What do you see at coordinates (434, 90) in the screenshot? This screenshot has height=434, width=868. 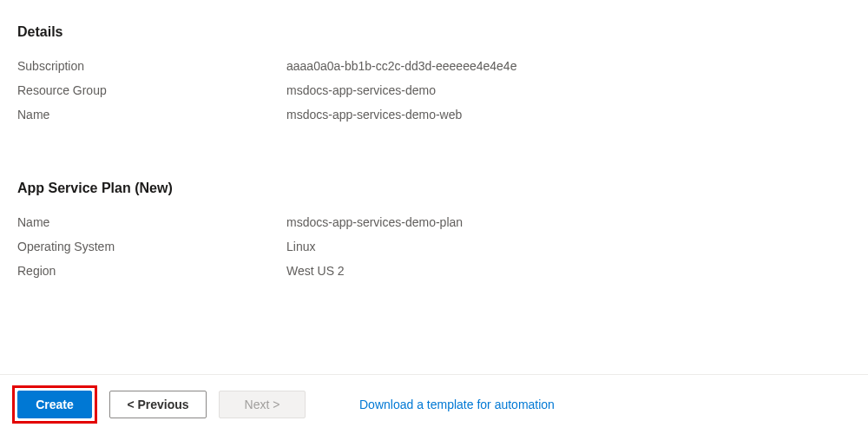 I see `details-row-resource-group: Resource Group msdocs-app-services-demo` at bounding box center [434, 90].